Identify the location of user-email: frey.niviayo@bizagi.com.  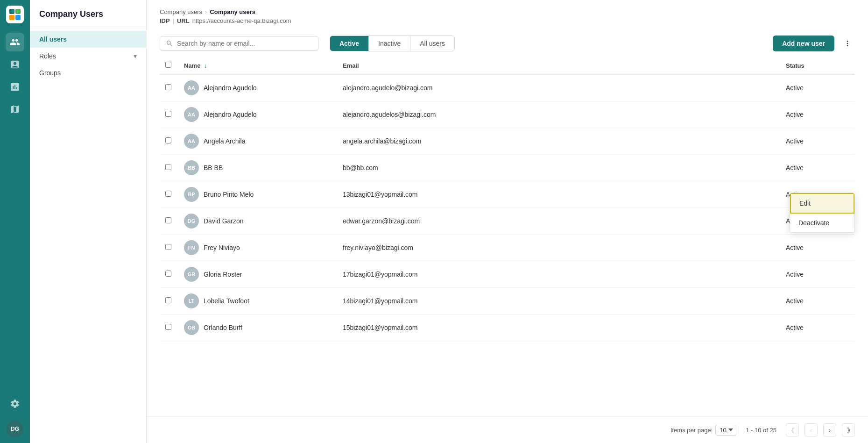
(378, 248).